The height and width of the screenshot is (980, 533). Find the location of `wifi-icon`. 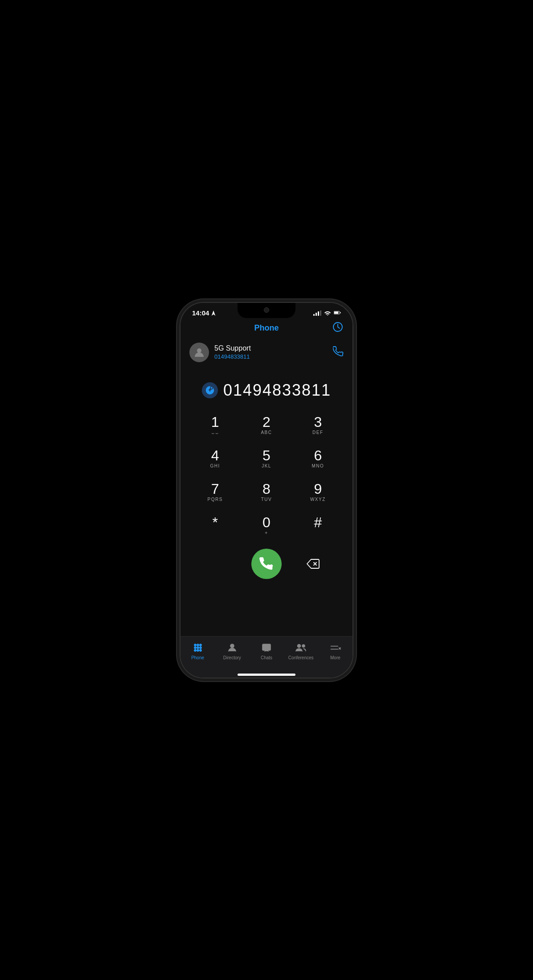

wifi-icon is located at coordinates (328, 313).